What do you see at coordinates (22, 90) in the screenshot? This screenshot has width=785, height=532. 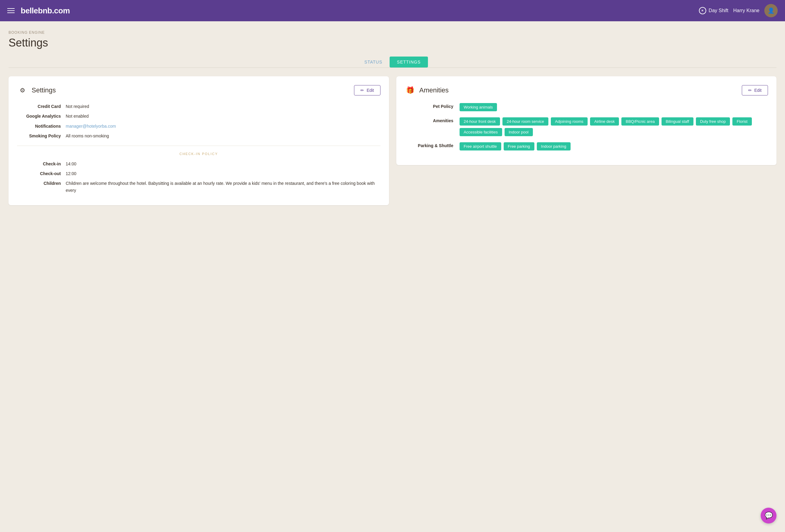 I see `gear-icon: ⚙` at bounding box center [22, 90].